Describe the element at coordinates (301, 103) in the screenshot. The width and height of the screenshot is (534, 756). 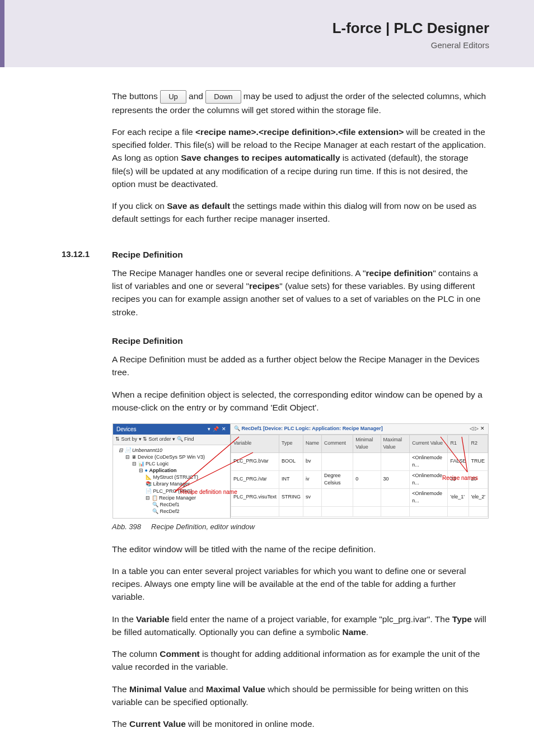
I see `paragraph: The buttons Up and Down may be used to a…` at that location.